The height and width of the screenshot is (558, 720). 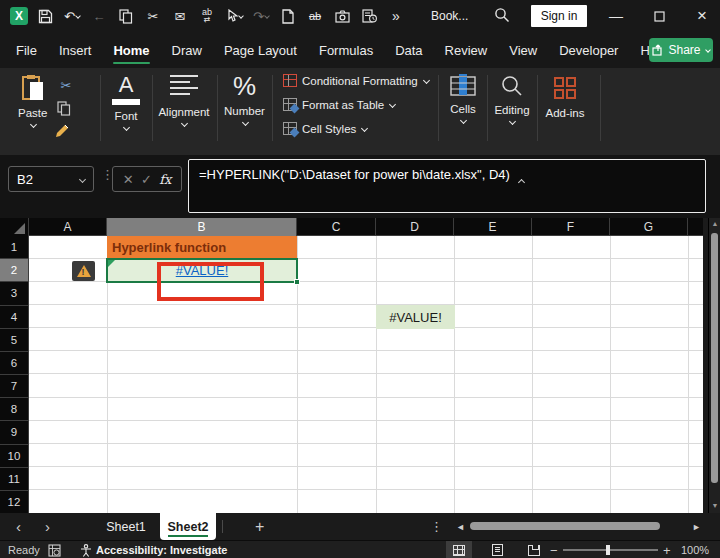 What do you see at coordinates (14, 386) in the screenshot?
I see `row-header-7: 7` at bounding box center [14, 386].